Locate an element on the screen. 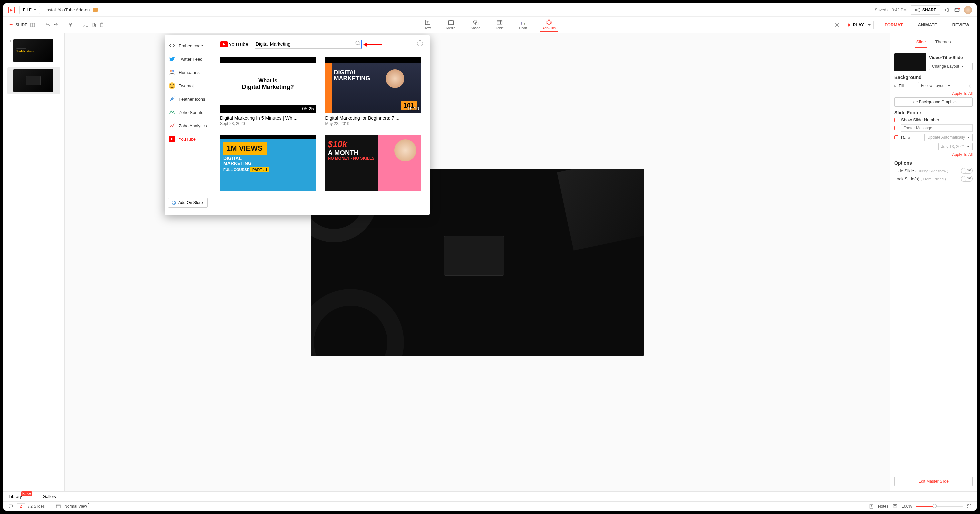 Image resolution: width=980 pixels, height=514 pixels. addons-modal: Embed code Twitter Feed Humaaans ●●Twemo… is located at coordinates (297, 125).